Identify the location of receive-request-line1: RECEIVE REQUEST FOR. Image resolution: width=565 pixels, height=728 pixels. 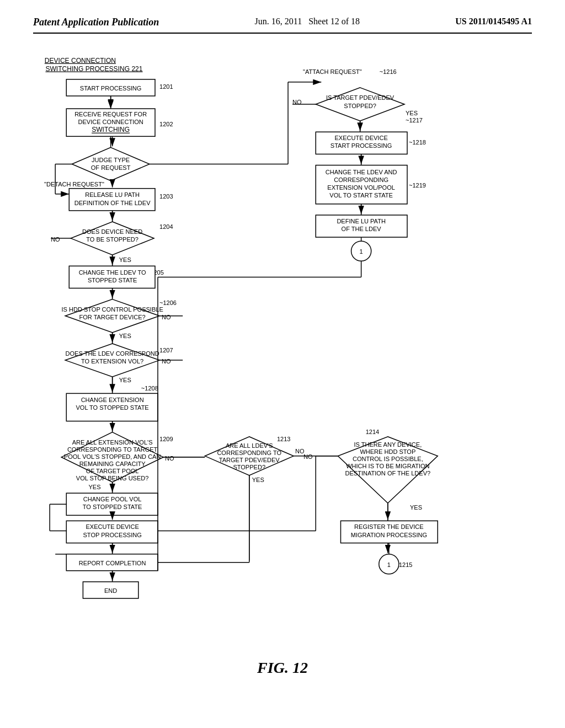
(110, 114).